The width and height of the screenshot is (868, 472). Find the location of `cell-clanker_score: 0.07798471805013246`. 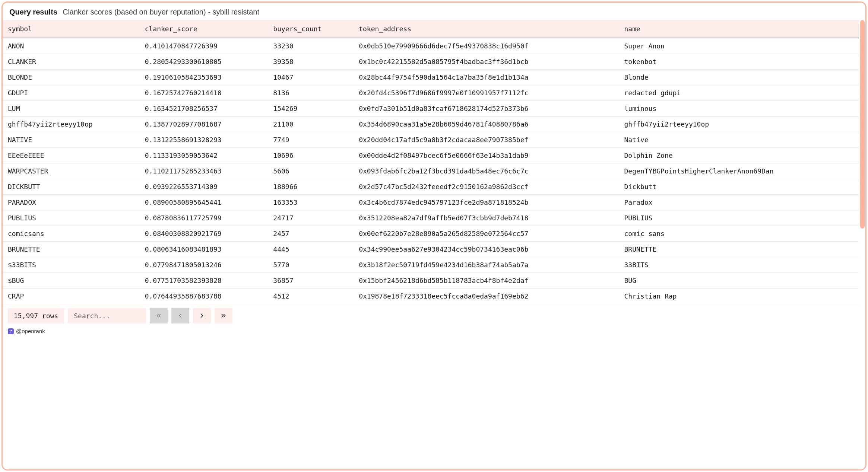

cell-clanker_score: 0.07798471805013246 is located at coordinates (204, 265).